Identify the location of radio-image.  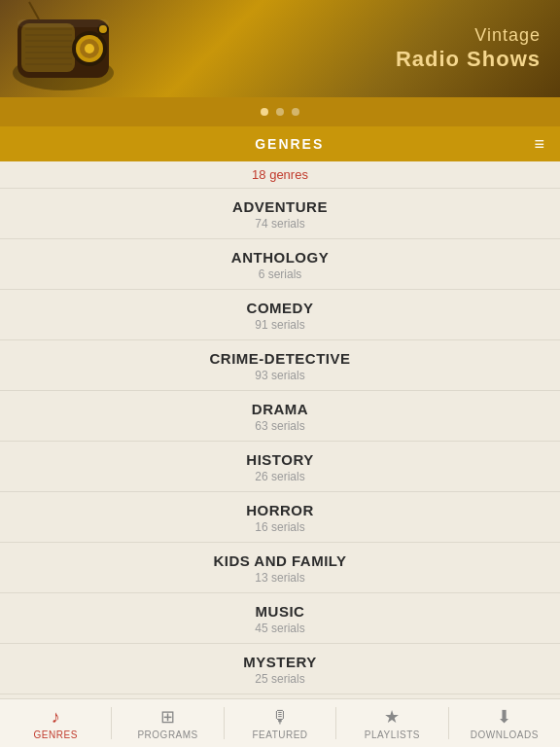
(68, 49).